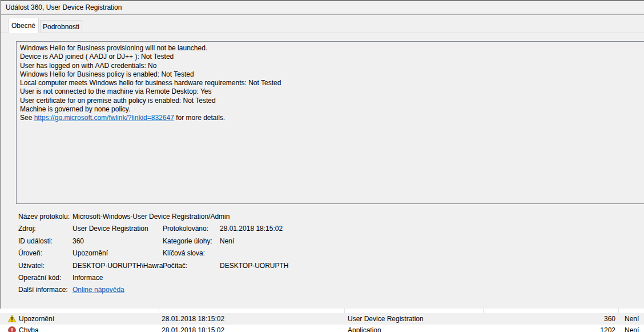 This screenshot has width=644, height=332. I want to click on event-id-label: ID události:, so click(35, 241).